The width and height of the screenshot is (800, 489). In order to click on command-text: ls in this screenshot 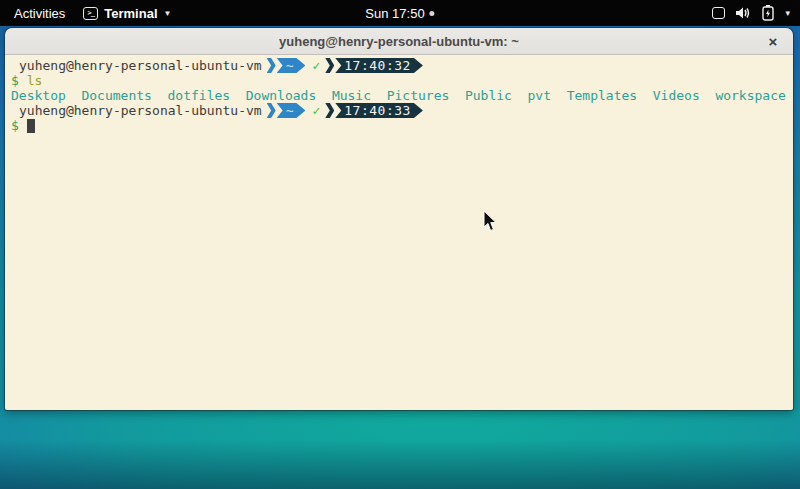, I will do `click(35, 80)`.